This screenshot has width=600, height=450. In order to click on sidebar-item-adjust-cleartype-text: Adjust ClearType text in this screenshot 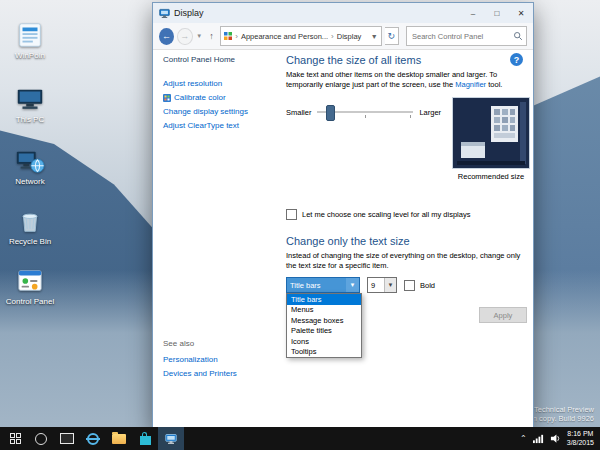, I will do `click(228, 126)`.